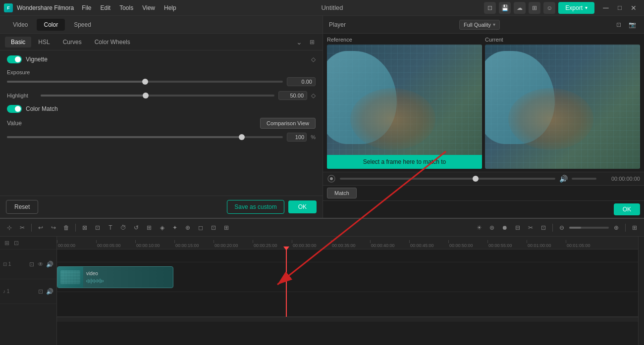  What do you see at coordinates (616, 228) in the screenshot?
I see `zoom-in-icon: ⊕` at bounding box center [616, 228].